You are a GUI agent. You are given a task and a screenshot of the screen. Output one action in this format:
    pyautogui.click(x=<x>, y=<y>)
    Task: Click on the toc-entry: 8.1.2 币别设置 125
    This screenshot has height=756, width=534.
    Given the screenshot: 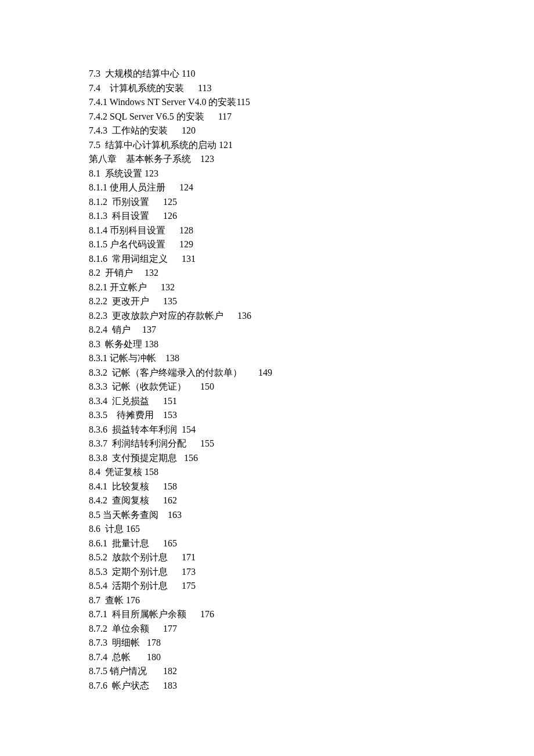 What is the action you would take?
    pyautogui.click(x=269, y=202)
    